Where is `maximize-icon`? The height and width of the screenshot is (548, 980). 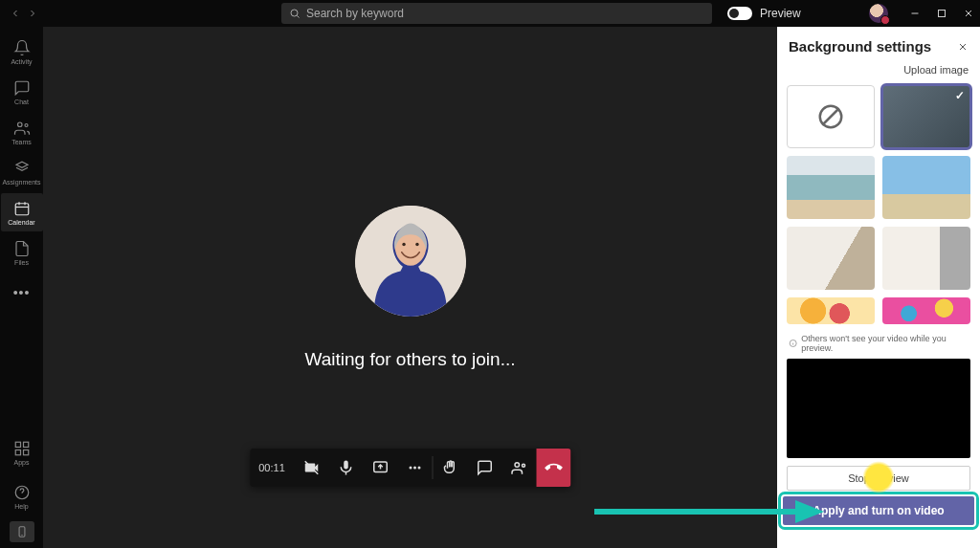 maximize-icon is located at coordinates (942, 13).